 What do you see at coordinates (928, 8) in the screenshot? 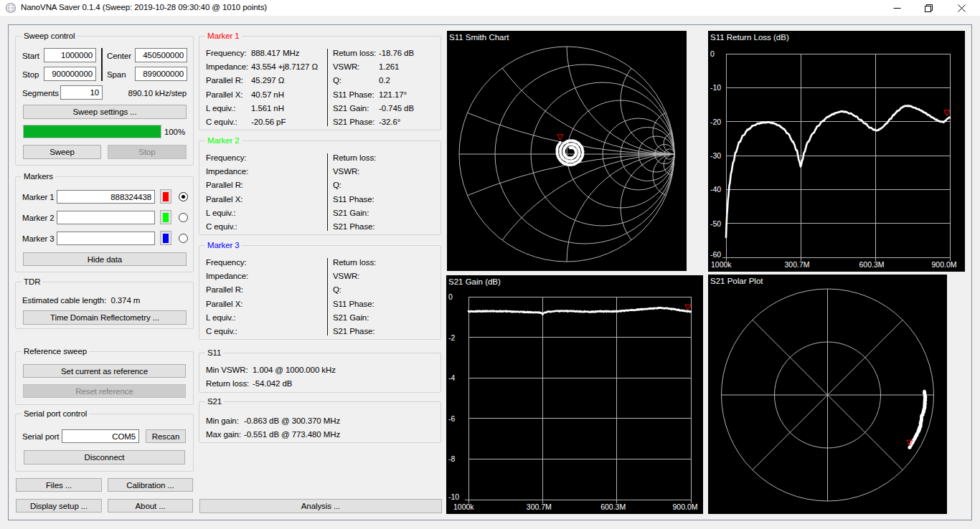
I see `restore-button` at bounding box center [928, 8].